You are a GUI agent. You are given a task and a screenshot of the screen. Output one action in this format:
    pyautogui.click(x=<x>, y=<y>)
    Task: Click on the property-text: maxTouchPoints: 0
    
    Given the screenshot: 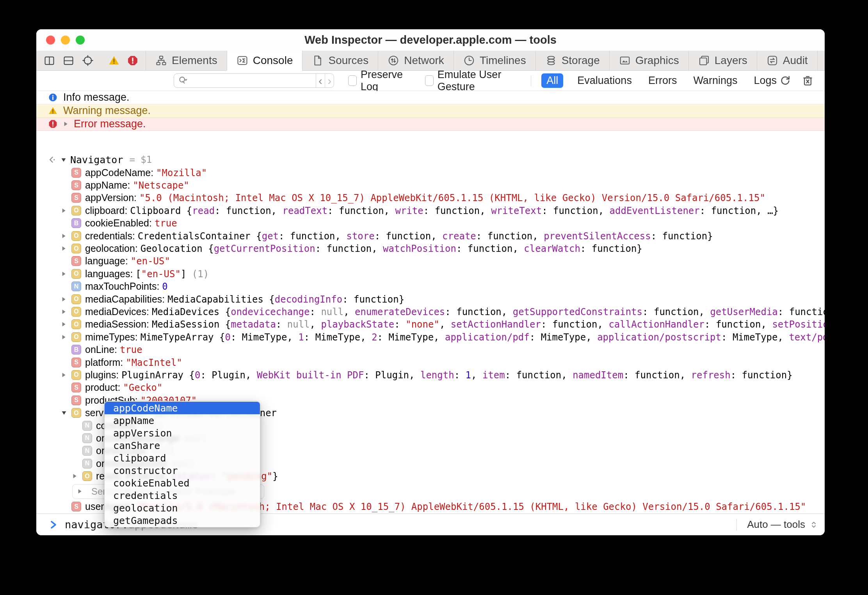 What is the action you would take?
    pyautogui.click(x=455, y=287)
    